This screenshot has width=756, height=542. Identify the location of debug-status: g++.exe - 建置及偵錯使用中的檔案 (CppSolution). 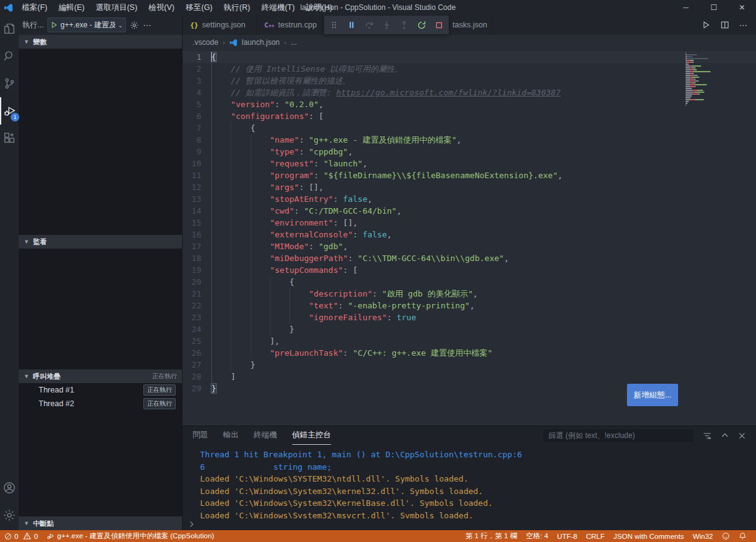
(131, 536).